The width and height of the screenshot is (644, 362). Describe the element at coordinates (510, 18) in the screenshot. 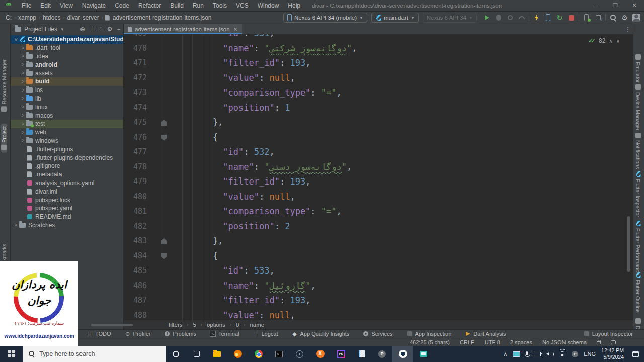

I see `profile-button` at that location.